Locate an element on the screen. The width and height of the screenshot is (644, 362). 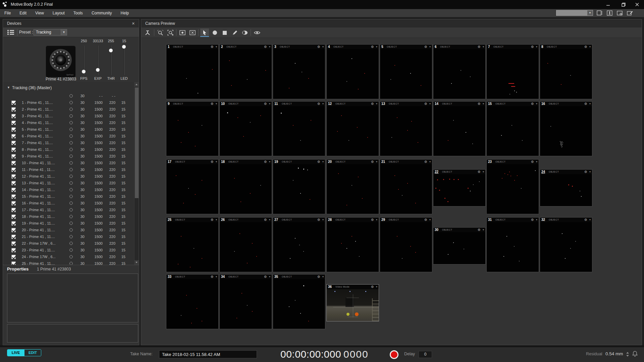
device-list-view-icon is located at coordinates (11, 33).